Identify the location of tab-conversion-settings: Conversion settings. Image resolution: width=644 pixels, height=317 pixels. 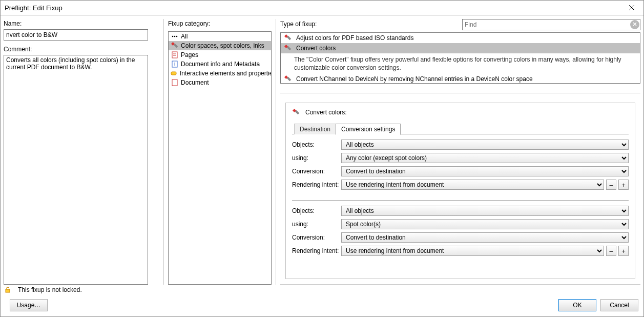
(368, 129).